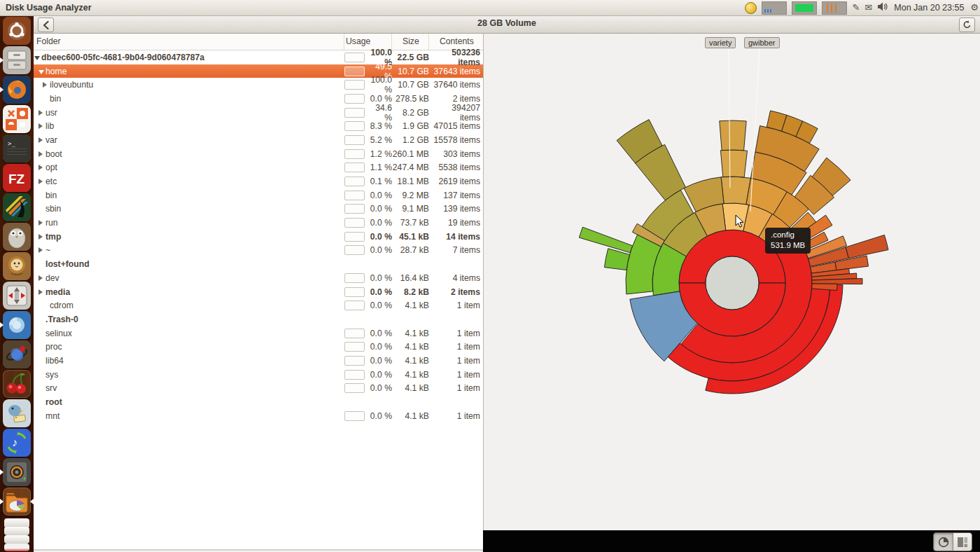 The width and height of the screenshot is (980, 552). Describe the element at coordinates (882, 8) in the screenshot. I see `volume-speaker-icon` at that location.